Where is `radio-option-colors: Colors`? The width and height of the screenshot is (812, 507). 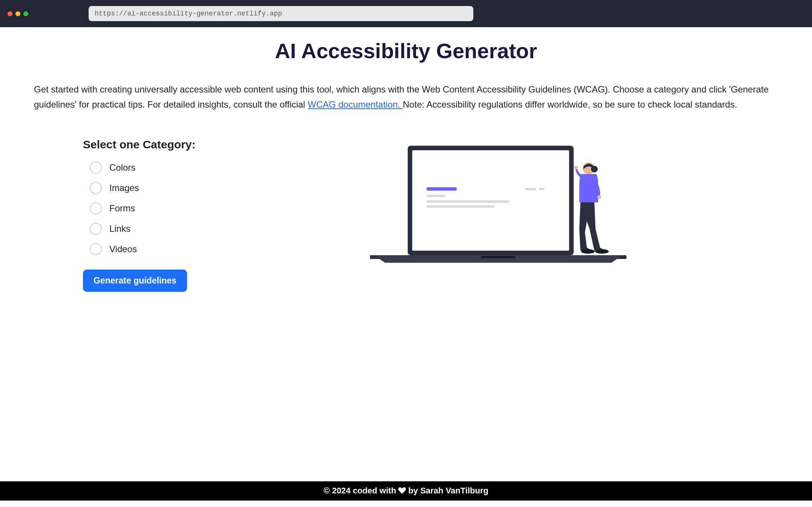 radio-option-colors: Colors is located at coordinates (143, 168).